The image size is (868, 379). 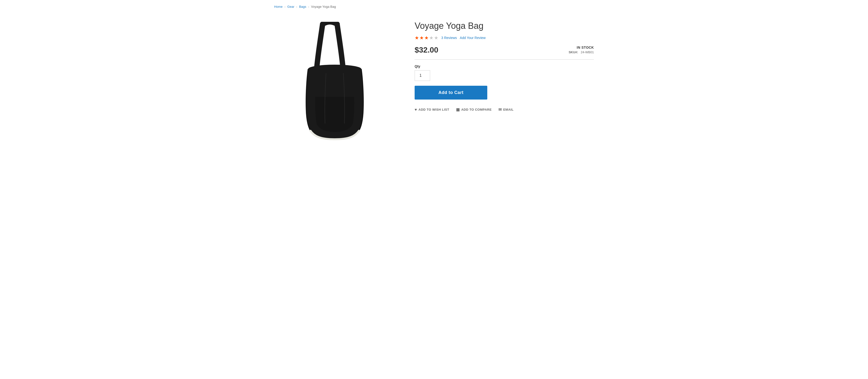 I want to click on qty-input, so click(x=422, y=75).